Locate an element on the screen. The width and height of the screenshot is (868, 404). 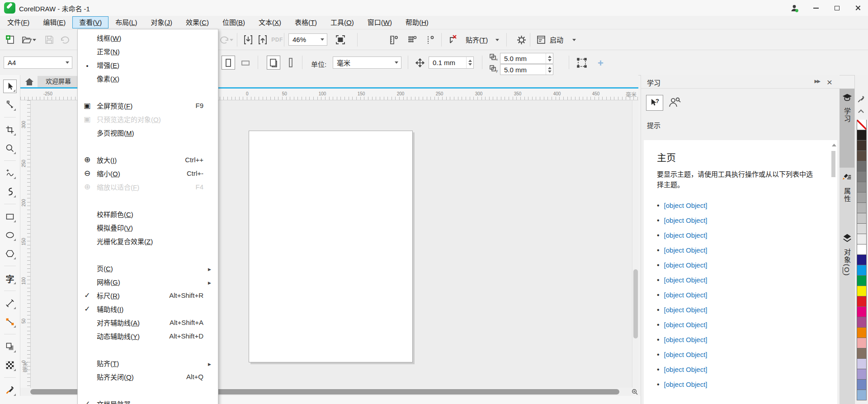
zoom-combo-arrow is located at coordinates (322, 40).